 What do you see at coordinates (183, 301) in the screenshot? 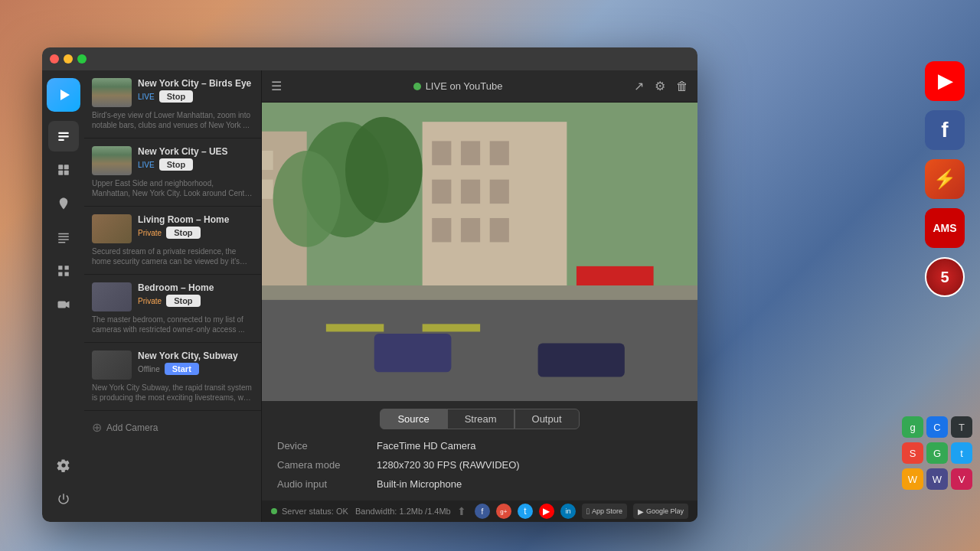
I see `camera-btn-3: Stop` at bounding box center [183, 301].